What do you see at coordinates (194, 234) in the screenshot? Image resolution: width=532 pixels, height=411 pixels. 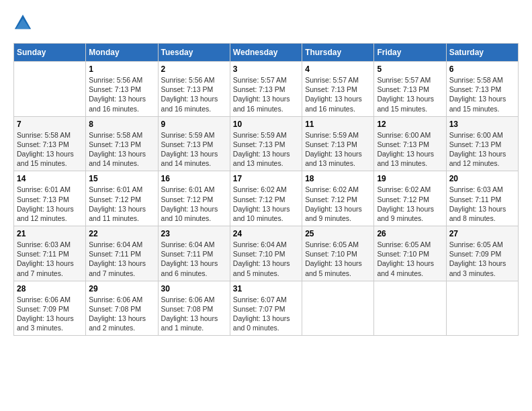 I see `day-number: 23` at bounding box center [194, 234].